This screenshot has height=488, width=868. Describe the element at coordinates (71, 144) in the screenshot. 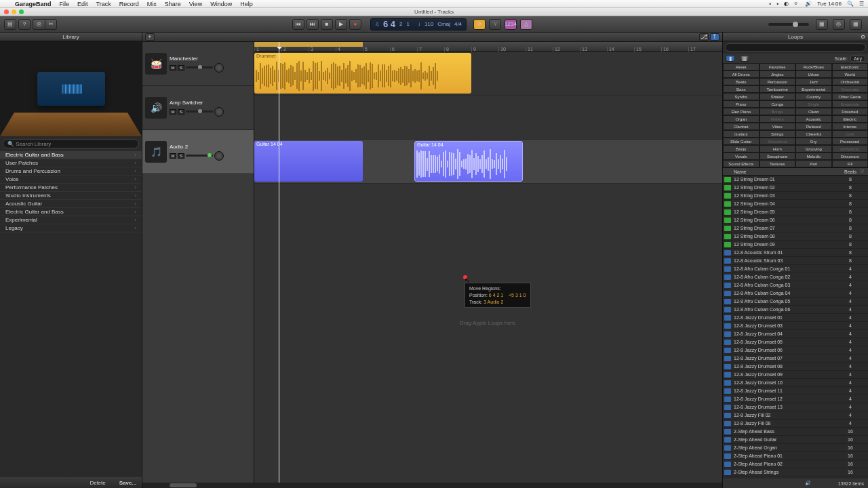

I see `library-search-input: 🔍 Search Library` at that location.